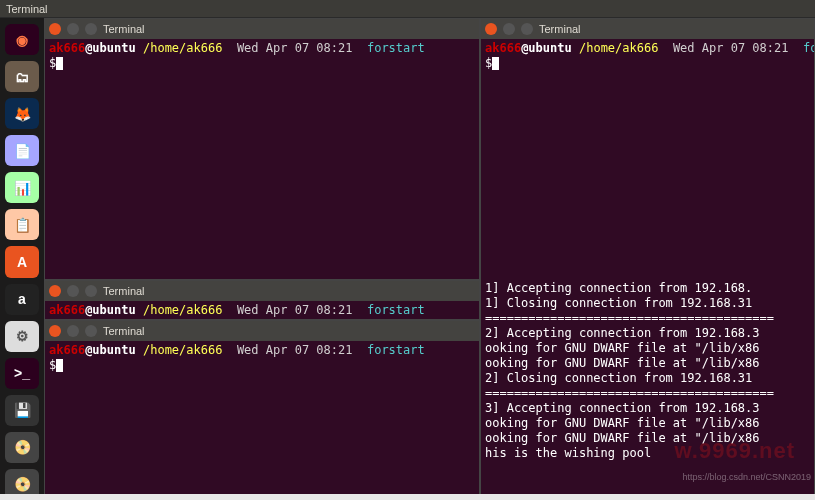 The image size is (815, 500). I want to click on terminal-body: ak666@ubuntu /home/ak666 Wed Apr 07 08:2…, so click(262, 310).